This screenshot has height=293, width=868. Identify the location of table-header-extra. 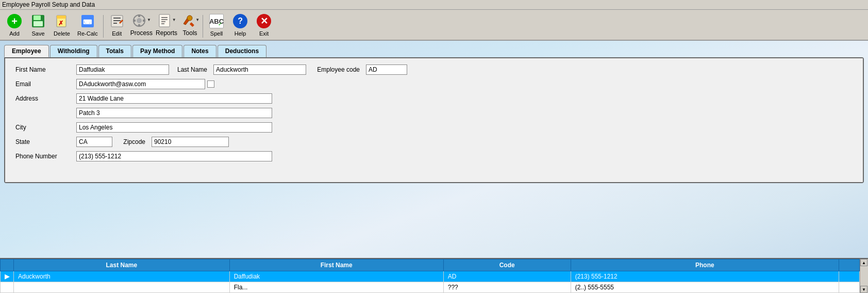
(849, 265).